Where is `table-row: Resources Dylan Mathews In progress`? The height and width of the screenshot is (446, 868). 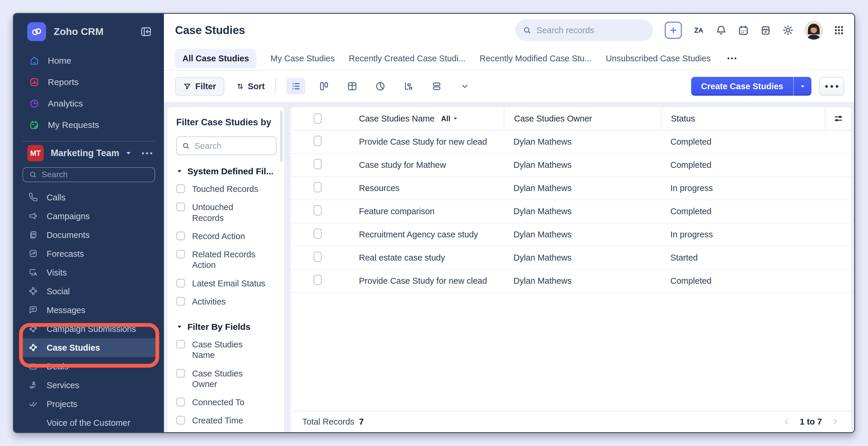 table-row: Resources Dylan Mathews In progress is located at coordinates (571, 189).